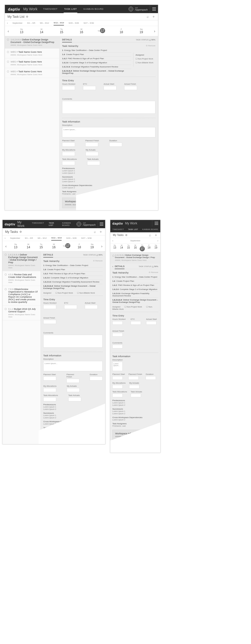  I want to click on etc-input, so click(71, 307).